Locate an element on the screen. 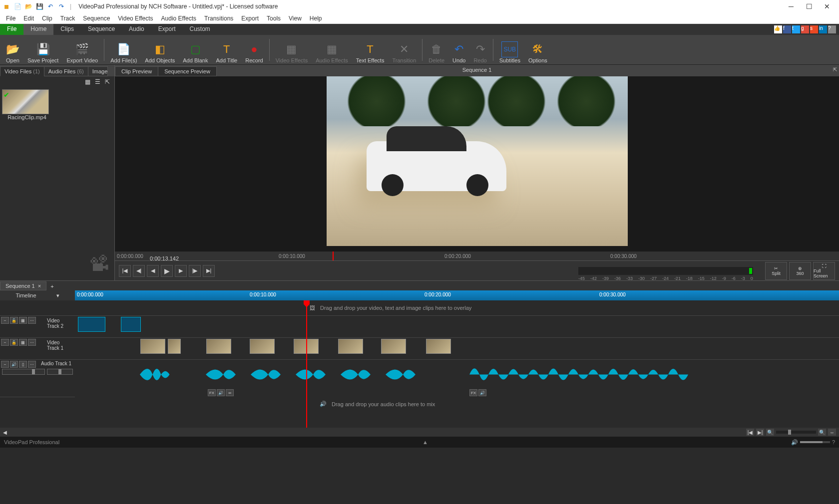 The height and width of the screenshot is (504, 839). subtitles-button: SUBSubtitles is located at coordinates (510, 50).